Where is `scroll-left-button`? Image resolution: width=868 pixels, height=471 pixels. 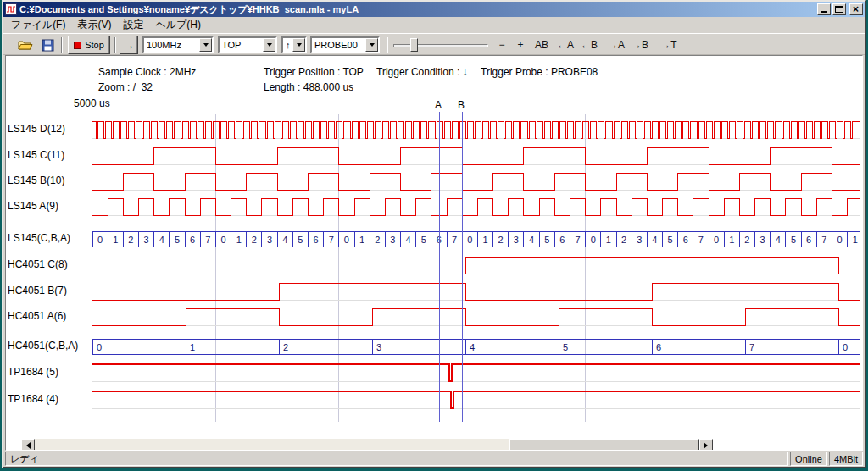 scroll-left-button is located at coordinates (28, 445).